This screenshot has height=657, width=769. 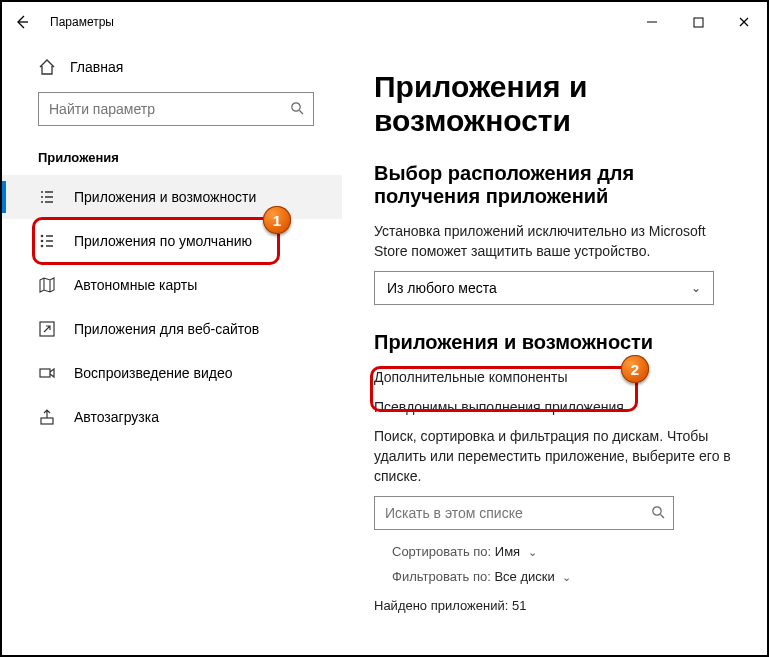 What do you see at coordinates (172, 417) in the screenshot?
I see `sidebar-item-startup: Автозагрузка` at bounding box center [172, 417].